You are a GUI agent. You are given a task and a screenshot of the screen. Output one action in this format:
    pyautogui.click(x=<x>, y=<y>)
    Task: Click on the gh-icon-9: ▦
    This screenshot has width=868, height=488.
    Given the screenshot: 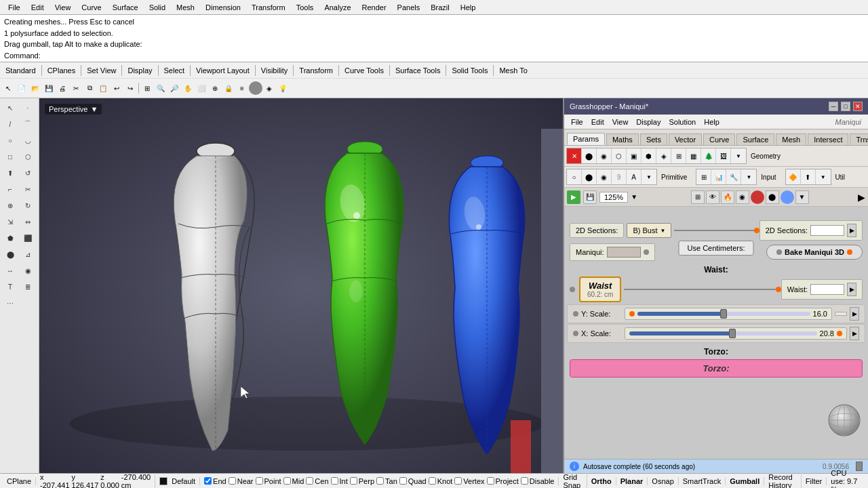 What is the action you would take?
    pyautogui.click(x=694, y=156)
    